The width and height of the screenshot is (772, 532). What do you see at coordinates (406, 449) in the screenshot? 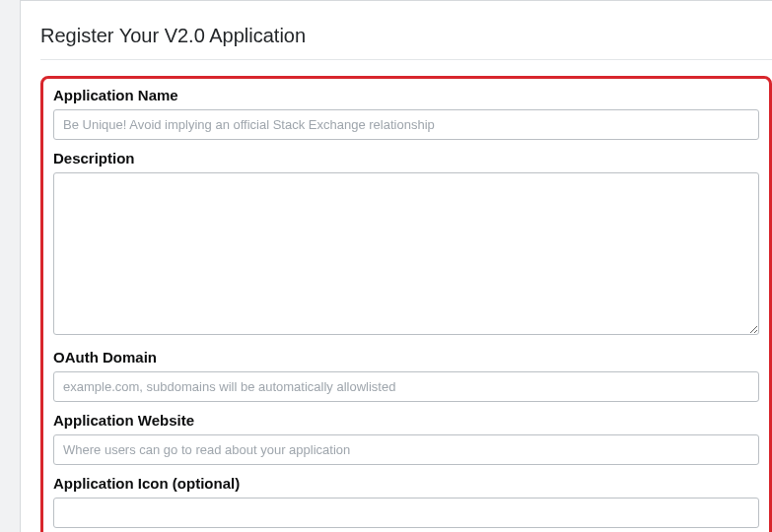
I see `input-application-website` at bounding box center [406, 449].